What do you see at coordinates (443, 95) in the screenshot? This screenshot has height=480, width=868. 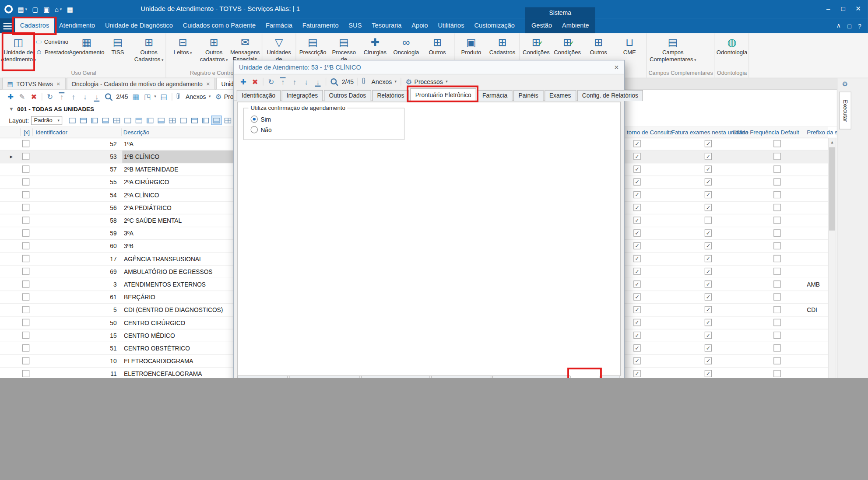 I see `dialog-tab-prontuario-eletronico: Prontuário Eletrônico` at bounding box center [443, 95].